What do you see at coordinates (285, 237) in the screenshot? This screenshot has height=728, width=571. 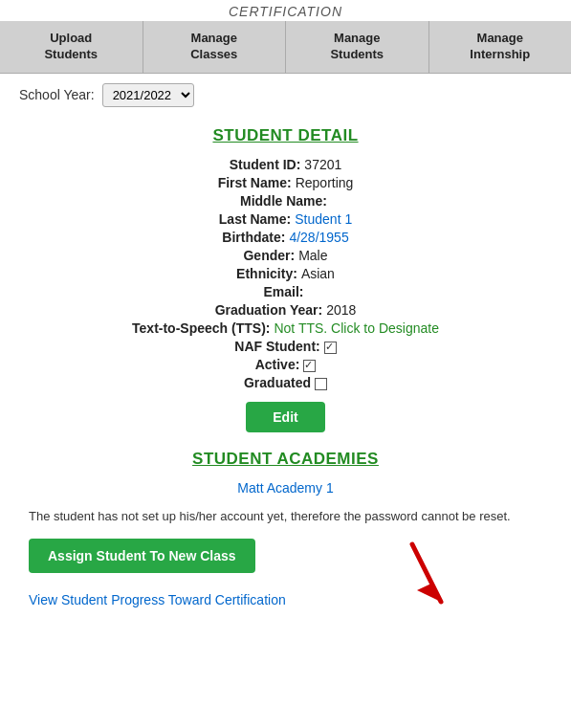 I see `field-birthdate: Birthdate: 4/28/1955` at bounding box center [285, 237].